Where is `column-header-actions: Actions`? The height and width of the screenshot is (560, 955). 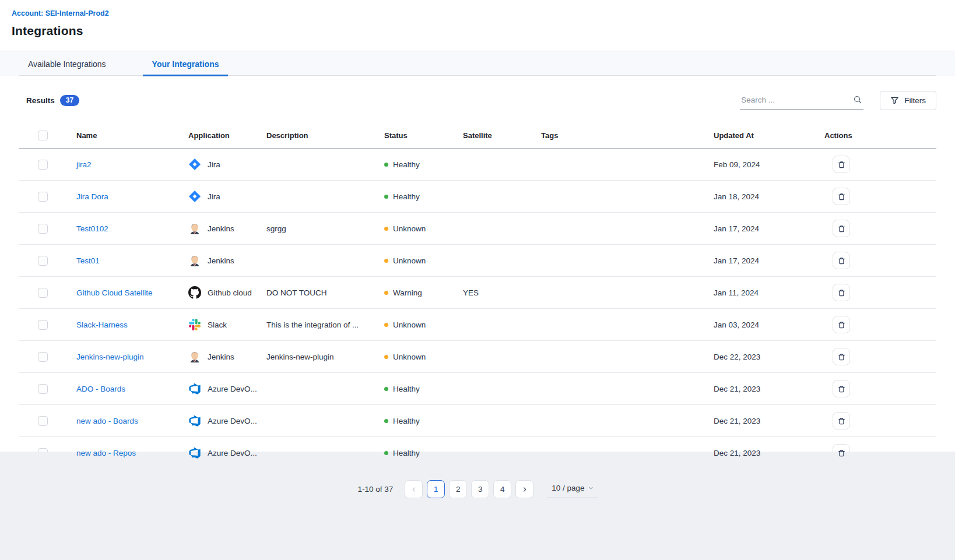
column-header-actions: Actions is located at coordinates (880, 136).